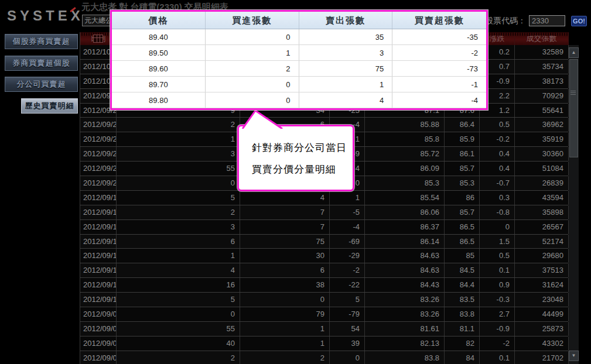 This screenshot has width=591, height=364. What do you see at coordinates (324, 329) in the screenshot?
I see `table-row: 2012/09/06 55 1 54 81.61 81.1 -0.9 25873` at bounding box center [324, 329].